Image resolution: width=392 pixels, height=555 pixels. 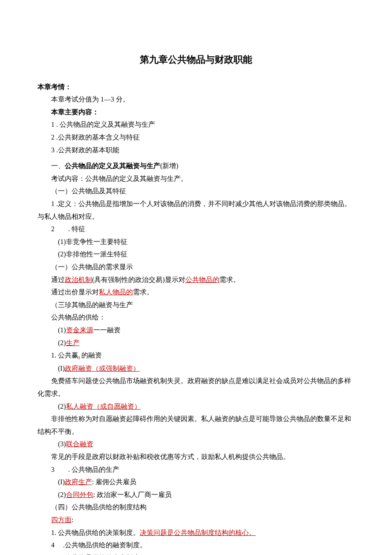 What do you see at coordinates (170, 166) in the screenshot?
I see `heading-tail: (新增)` at bounding box center [170, 166].